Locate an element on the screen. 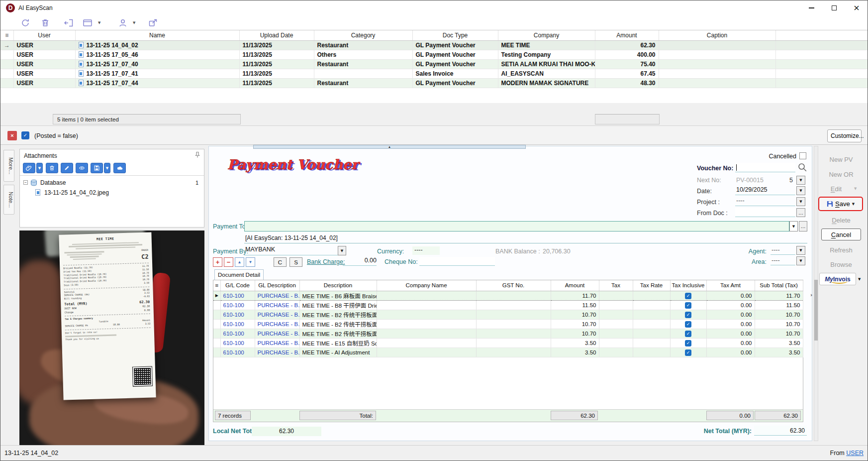 The height and width of the screenshot is (461, 868). attach-file-button is located at coordinates (29, 168).